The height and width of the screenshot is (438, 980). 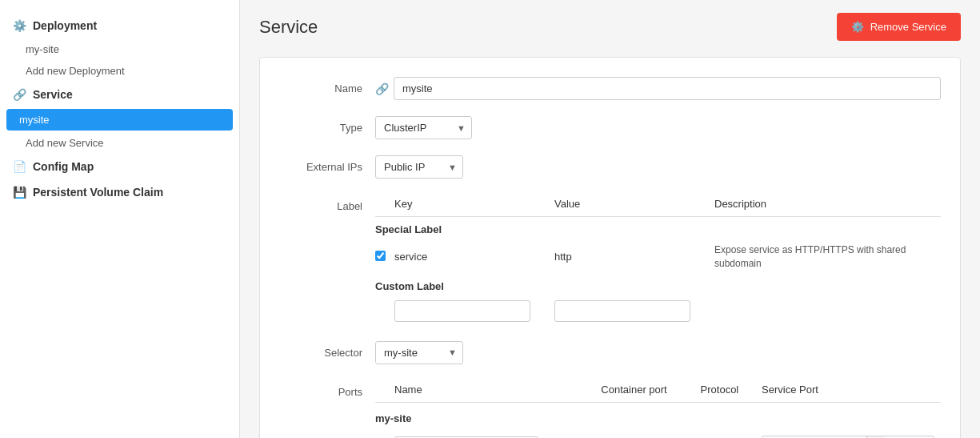 What do you see at coordinates (120, 70) in the screenshot?
I see `sidebar-item-add-deployment: Add new Deployment` at bounding box center [120, 70].